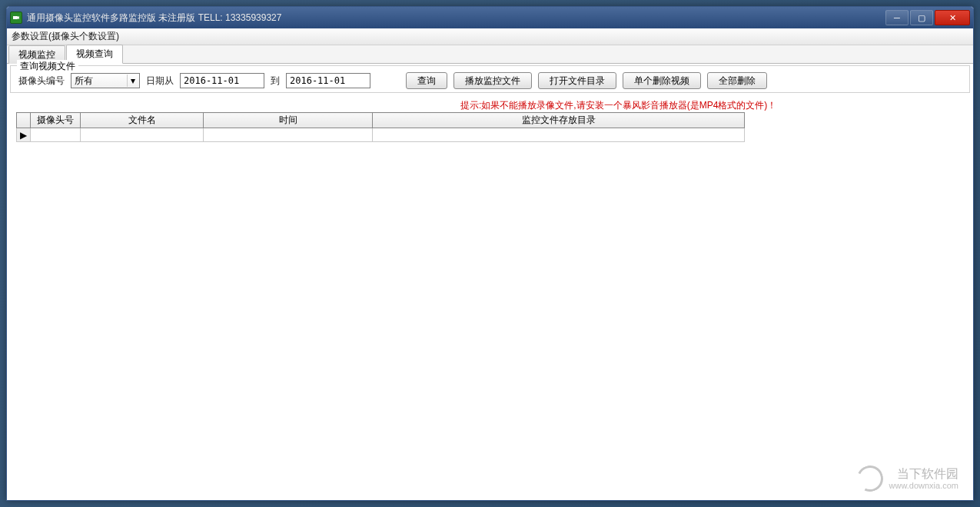  Describe the element at coordinates (222, 81) in the screenshot. I see `date-from-input` at that location.